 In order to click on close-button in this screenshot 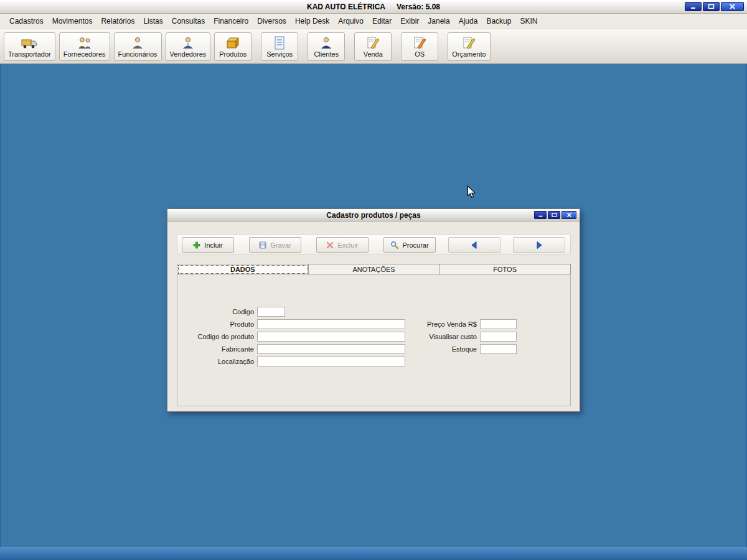, I will do `click(732, 6)`.